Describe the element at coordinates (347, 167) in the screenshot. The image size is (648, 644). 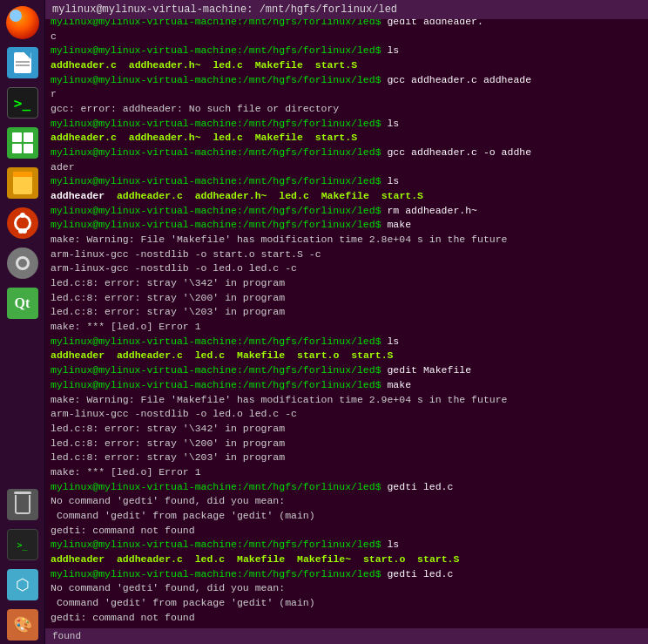
I see `terminal-line: ader` at that location.